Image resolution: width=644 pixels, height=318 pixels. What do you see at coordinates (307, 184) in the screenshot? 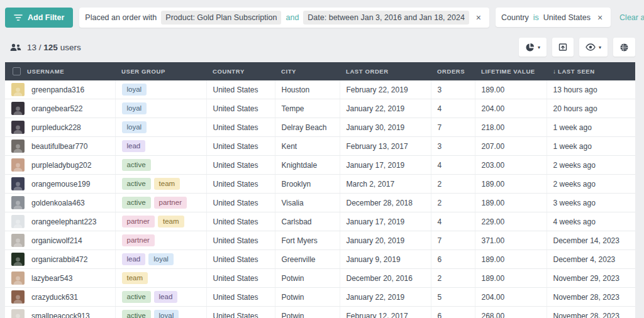
I see `cell-city: Brooklyn` at bounding box center [307, 184].